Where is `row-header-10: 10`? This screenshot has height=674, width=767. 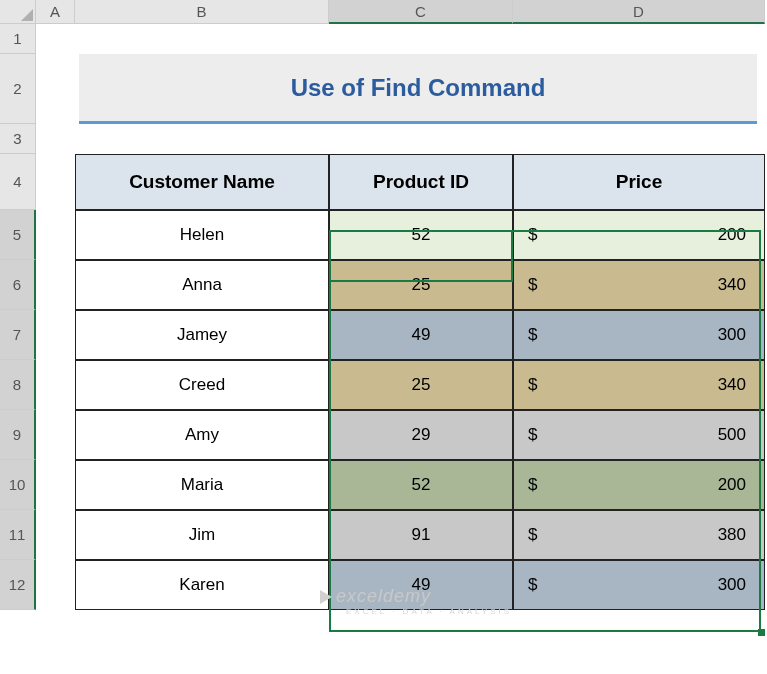
row-header-10: 10 is located at coordinates (18, 485).